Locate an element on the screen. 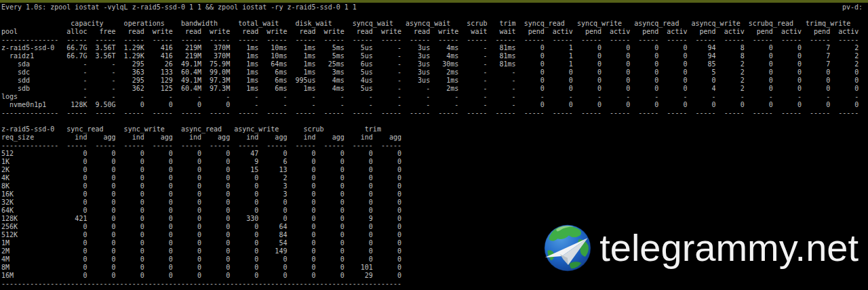  header-right-label: pv-d: is located at coordinates (852, 7).